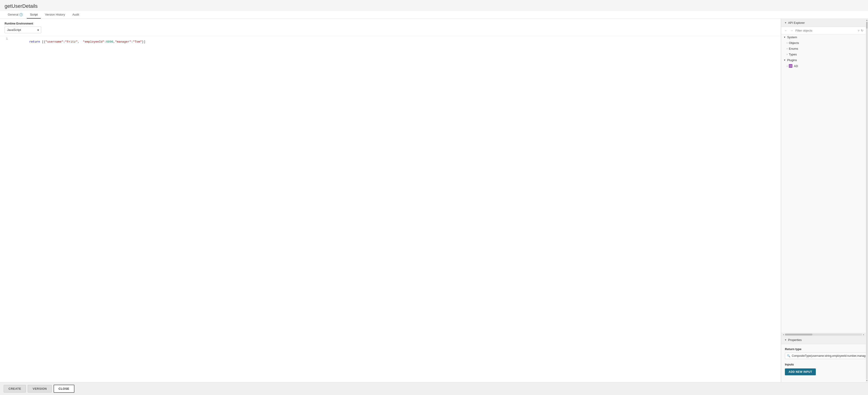 Image resolution: width=868 pixels, height=395 pixels. I want to click on vertical-scrollbar-thumb, so click(867, 25).